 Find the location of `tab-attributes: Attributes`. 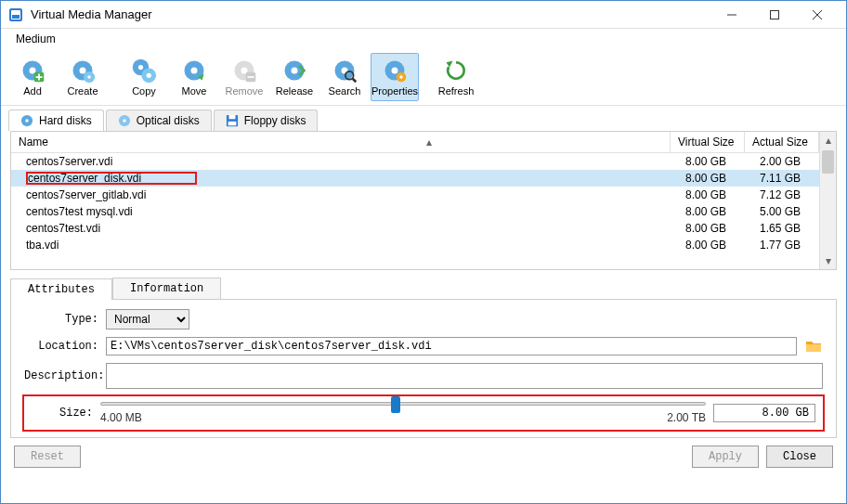

tab-attributes: Attributes is located at coordinates (61, 290).